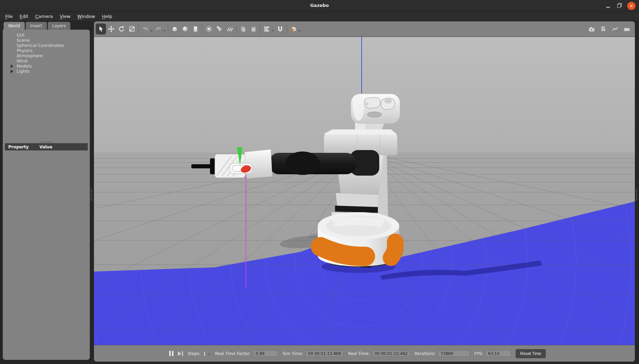 This screenshot has height=364, width=639. I want to click on spot-light-button, so click(219, 29).